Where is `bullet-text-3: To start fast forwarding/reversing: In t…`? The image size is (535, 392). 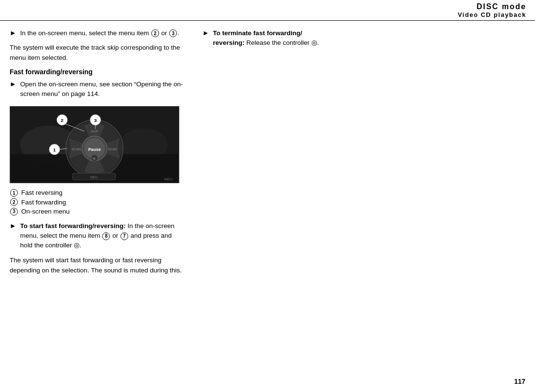
bullet-text-3: To start fast forwarding/reversing: In t… is located at coordinates (102, 236).